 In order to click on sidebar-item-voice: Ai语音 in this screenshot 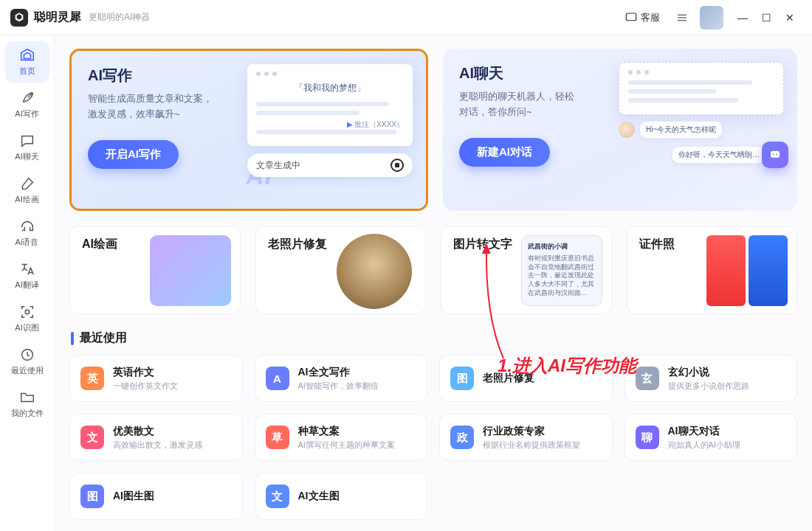, I will do `click(27, 233)`.